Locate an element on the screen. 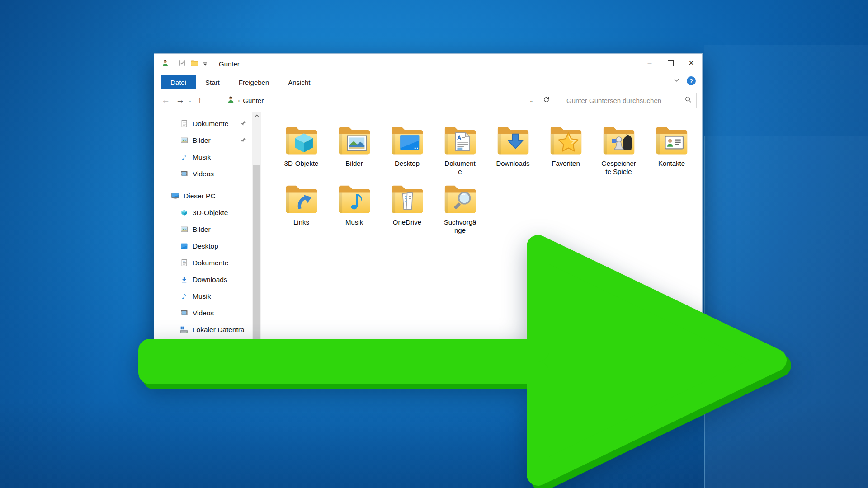 The height and width of the screenshot is (488, 868). folder-pictures-icon is located at coordinates (354, 141).